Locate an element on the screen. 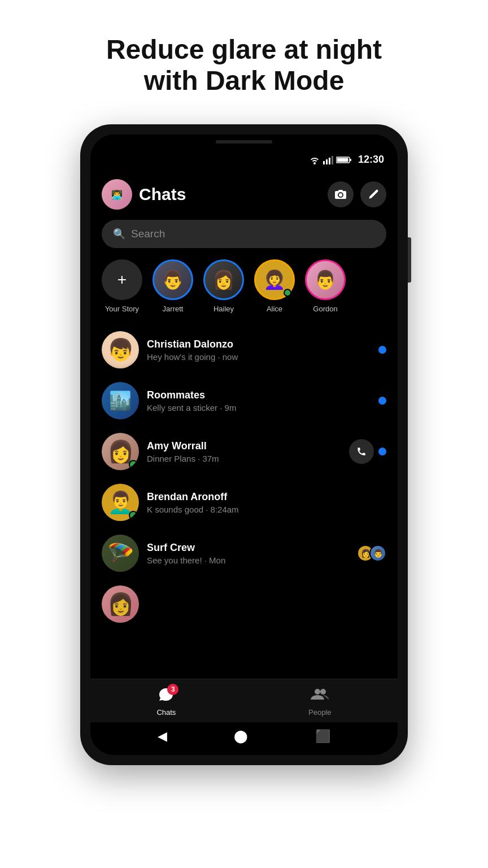  chat-info-roommates: Roommates Kelly sent a sticker · 9m is located at coordinates (259, 401).